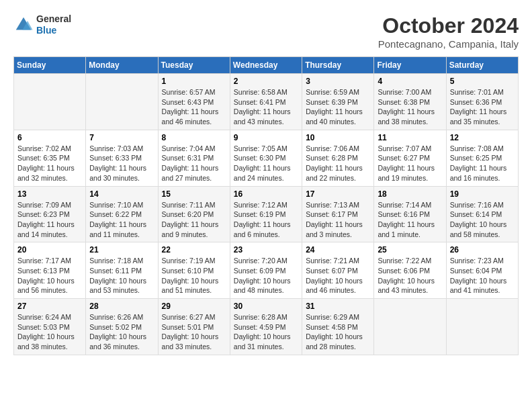  Describe the element at coordinates (194, 275) in the screenshot. I see `day-info: Sunrise: 7:19 AM Sunset: 6:10 PM Dayligh…` at that location.